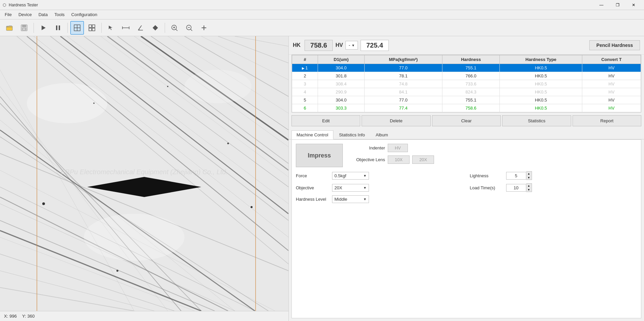 The width and height of the screenshot is (644, 321). Describe the element at coordinates (607, 121) in the screenshot. I see `report-button: Report` at that location.